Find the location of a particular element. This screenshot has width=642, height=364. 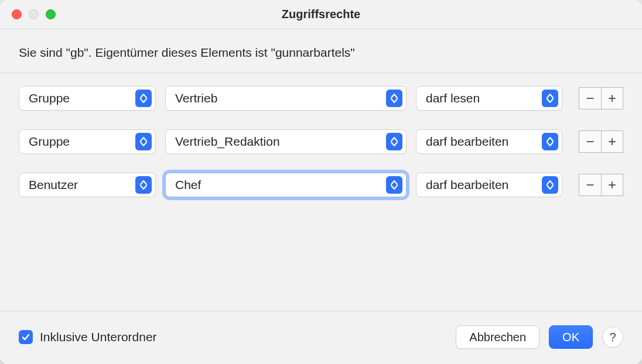

cancel-button: Abbrechen is located at coordinates (498, 337).